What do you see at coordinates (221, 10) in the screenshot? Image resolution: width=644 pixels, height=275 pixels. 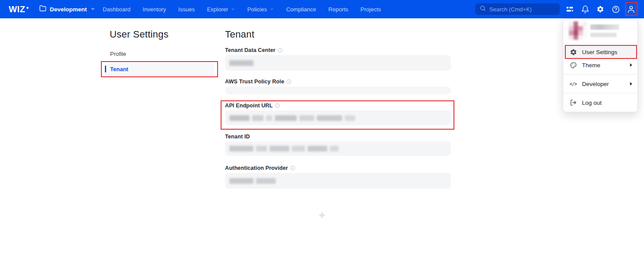 I see `nav-item-explorer: Explorer` at bounding box center [221, 10].